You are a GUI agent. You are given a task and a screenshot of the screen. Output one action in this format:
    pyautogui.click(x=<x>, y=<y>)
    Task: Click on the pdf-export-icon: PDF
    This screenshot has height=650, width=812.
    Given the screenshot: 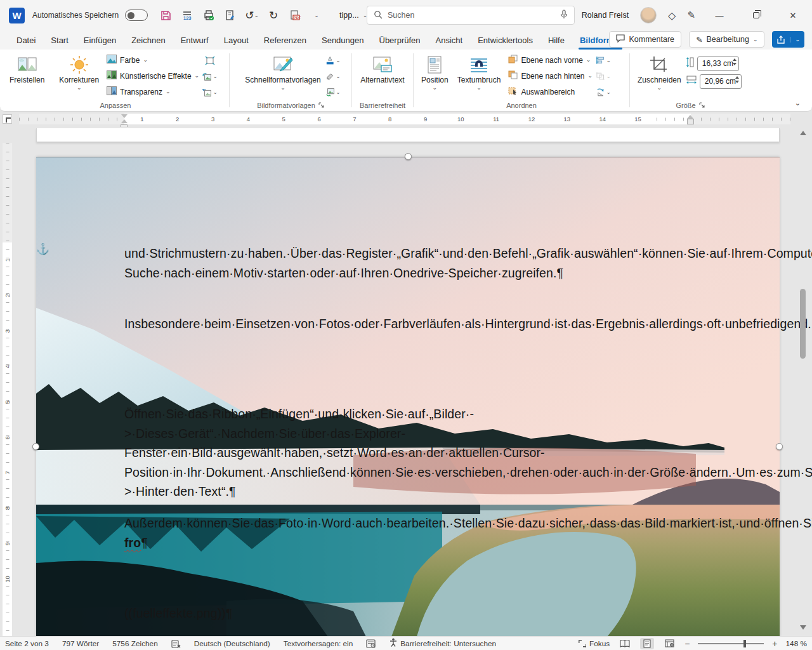 What is the action you would take?
    pyautogui.click(x=295, y=15)
    